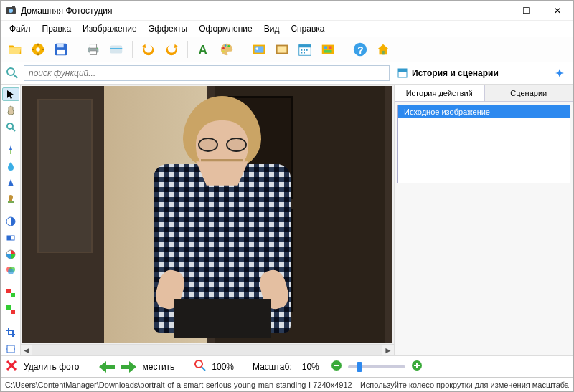 The image size is (574, 392). I want to click on text-button: A, so click(204, 49).